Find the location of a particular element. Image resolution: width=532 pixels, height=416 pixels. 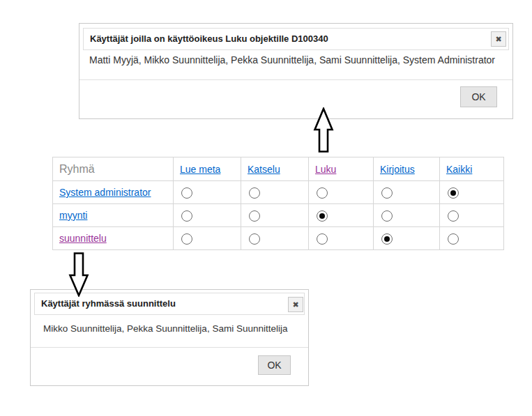

group-link-suunnittelu: suunnittelu is located at coordinates (83, 238).